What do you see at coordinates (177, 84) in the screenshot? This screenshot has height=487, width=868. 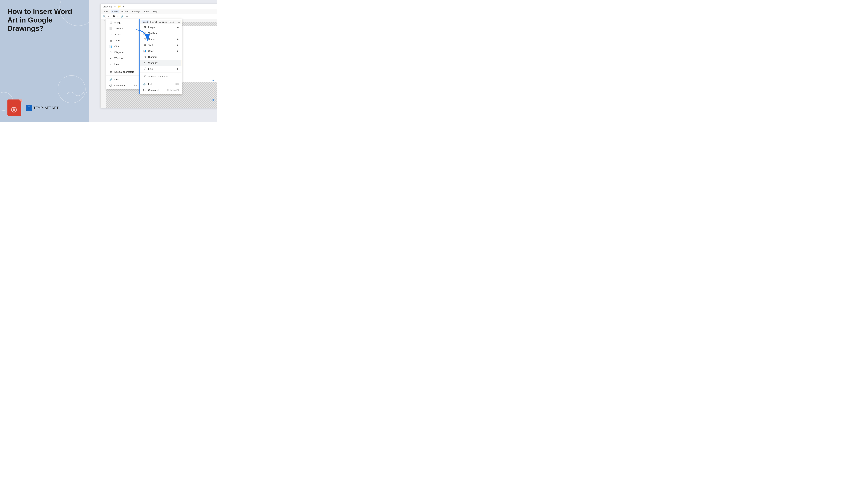 I see `link-kbd: ⌘K` at bounding box center [177, 84].